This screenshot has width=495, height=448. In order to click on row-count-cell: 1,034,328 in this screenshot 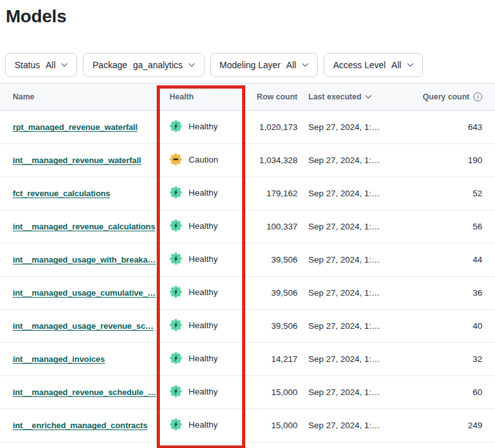, I will do `click(271, 161)`.